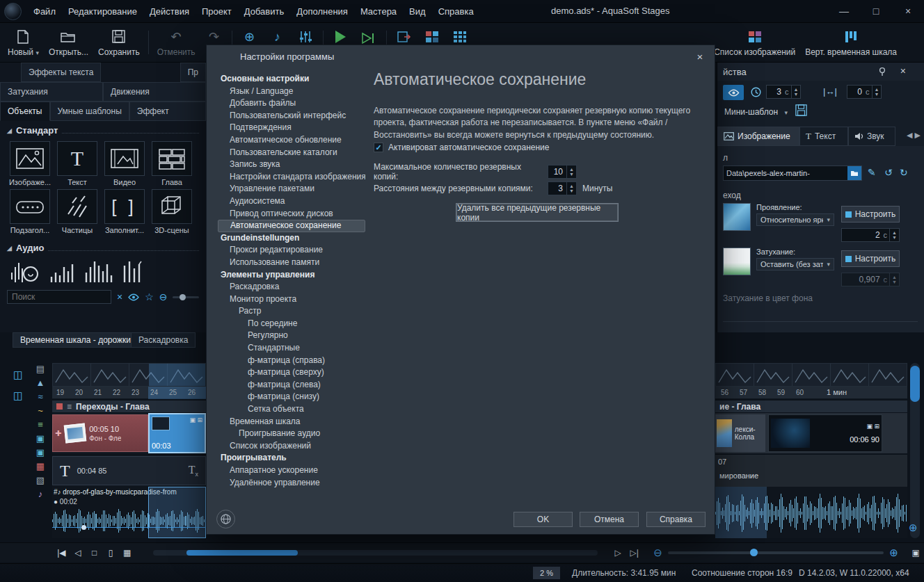 The height and width of the screenshot is (582, 924). What do you see at coordinates (740, 433) in the screenshot?
I see `right-image-clip: лекси-Колла` at bounding box center [740, 433].